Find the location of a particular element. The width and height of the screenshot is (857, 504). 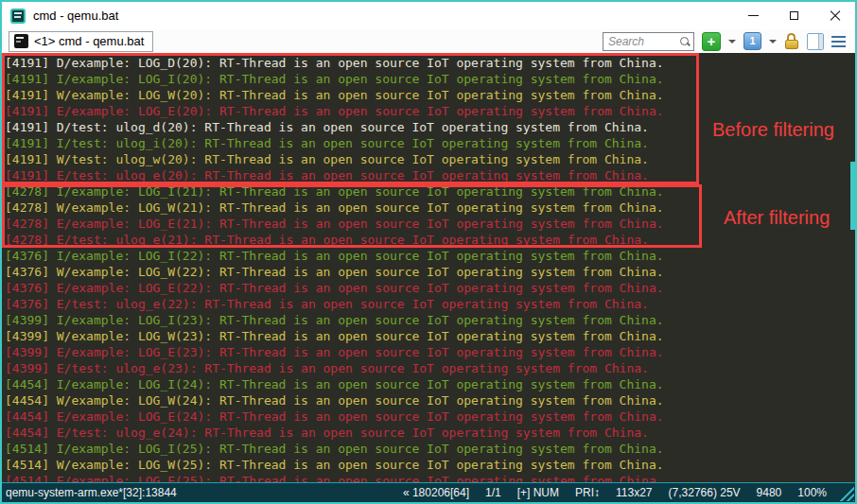

new-console-dropdown-icon is located at coordinates (732, 42).